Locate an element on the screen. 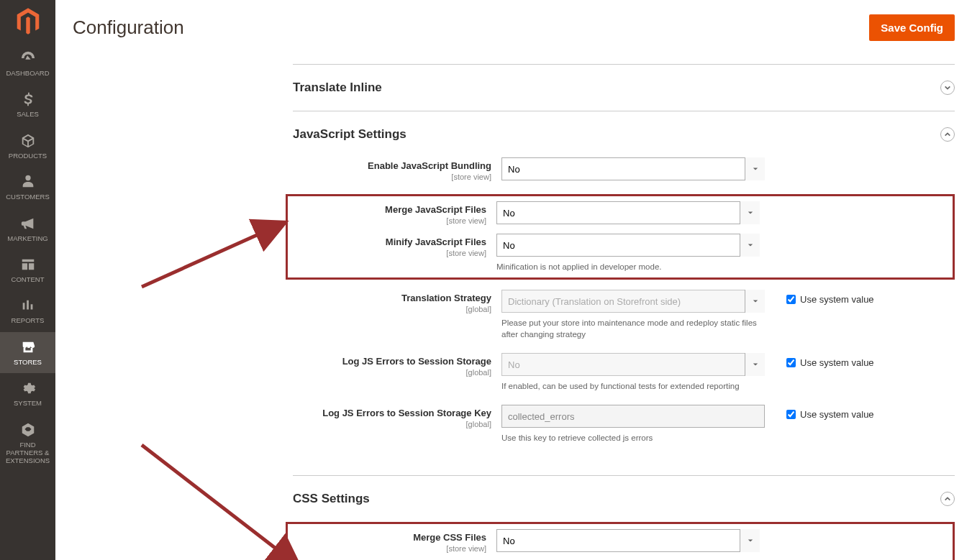 This screenshot has width=972, height=560. field-label: Merge JavaScript Files is located at coordinates (387, 210).